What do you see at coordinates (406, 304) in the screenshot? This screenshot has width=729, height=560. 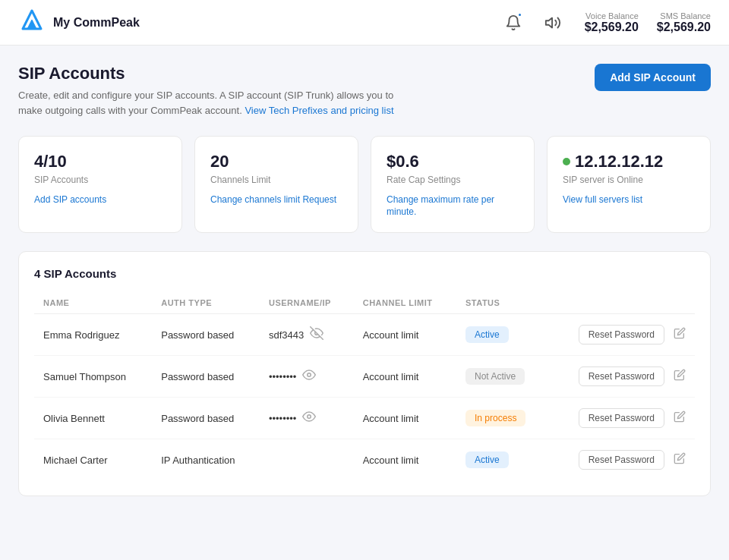 I see `col-channel-limit: CHANNEL LIMIT` at bounding box center [406, 304].